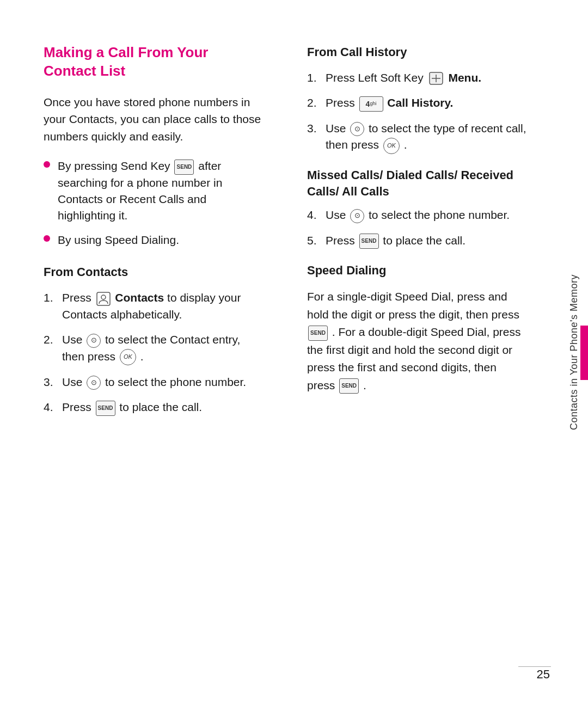 The height and width of the screenshot is (705, 588). What do you see at coordinates (417, 137) in the screenshot?
I see `ch-step-3: 3. Use ⊙ to select the type of recent ca…` at bounding box center [417, 137].